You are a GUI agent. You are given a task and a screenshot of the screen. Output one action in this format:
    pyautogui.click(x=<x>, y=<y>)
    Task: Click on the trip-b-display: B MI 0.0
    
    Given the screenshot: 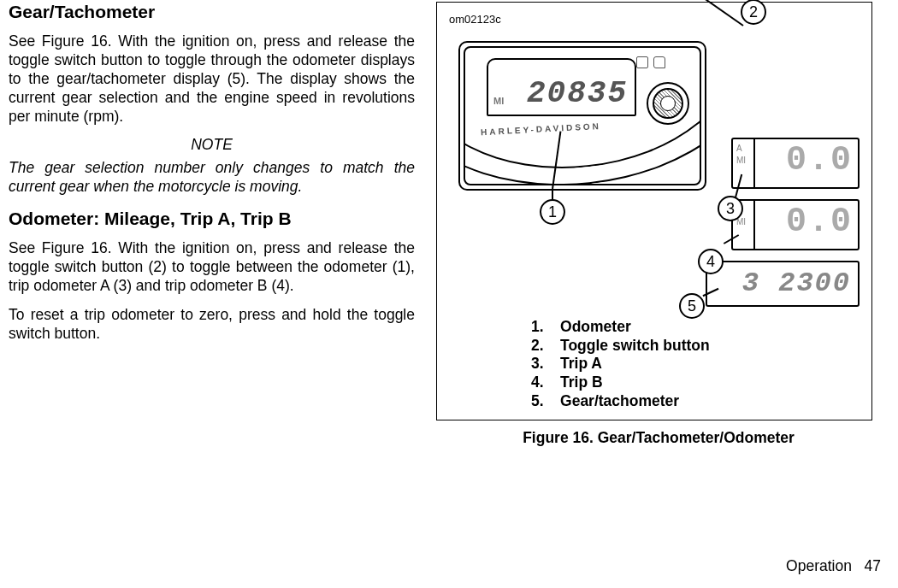 What is the action you would take?
    pyautogui.click(x=795, y=225)
    